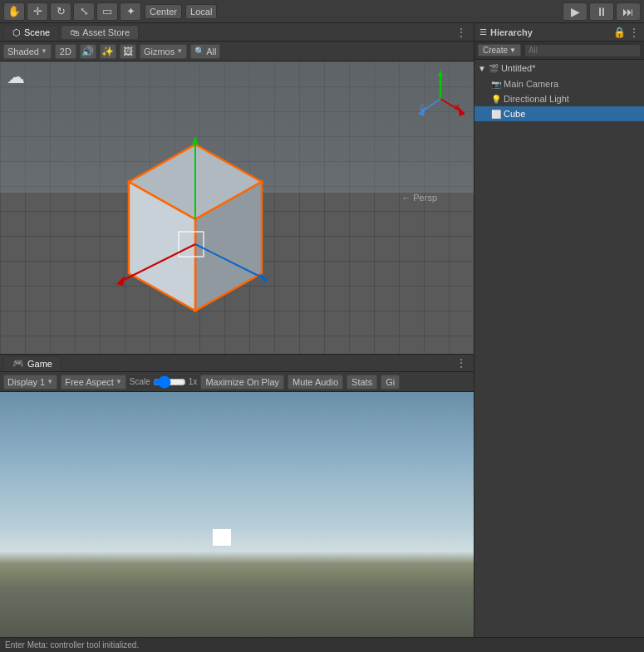 Image resolution: width=644 pixels, height=652 pixels. I want to click on create-arrow: ▼, so click(513, 50).